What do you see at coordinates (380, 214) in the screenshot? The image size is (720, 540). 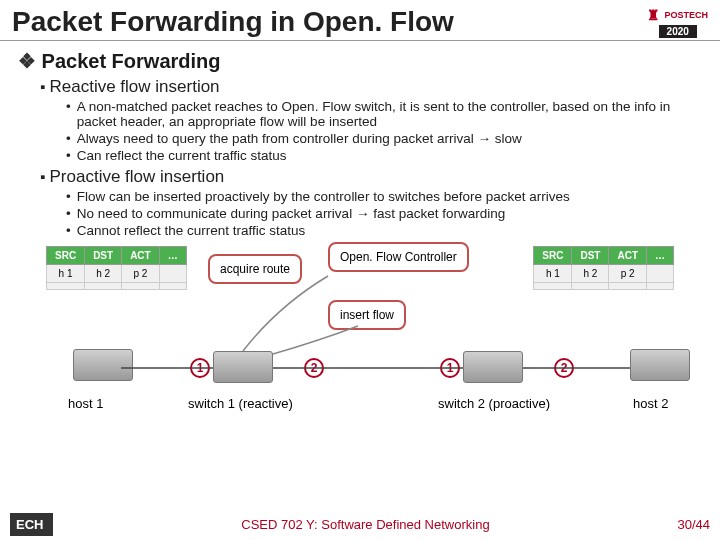 I see `proactive-bullet-2: No need to communicate during packet arr…` at bounding box center [380, 214].